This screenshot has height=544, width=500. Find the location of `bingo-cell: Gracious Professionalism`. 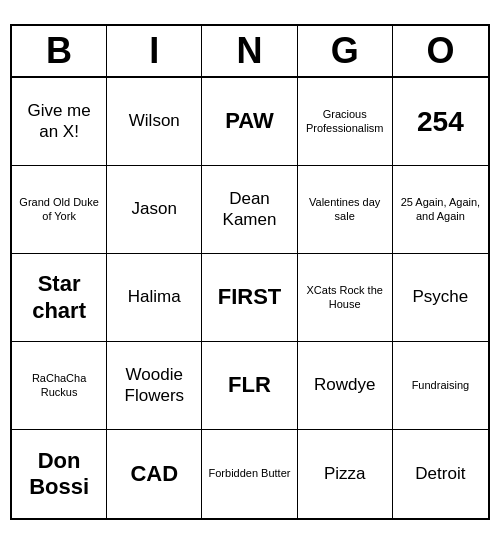

bingo-cell: Gracious Professionalism is located at coordinates (346, 122).